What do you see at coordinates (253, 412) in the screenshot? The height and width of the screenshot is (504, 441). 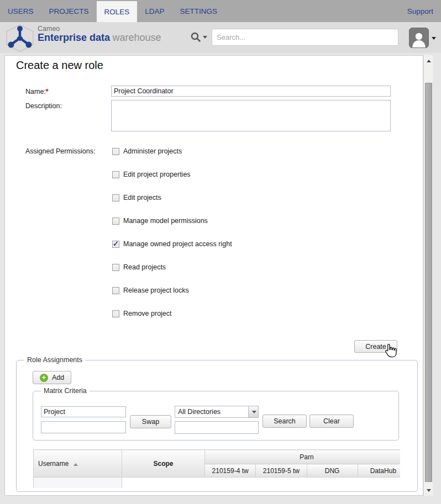 I see `select-dropdown-button` at bounding box center [253, 412].